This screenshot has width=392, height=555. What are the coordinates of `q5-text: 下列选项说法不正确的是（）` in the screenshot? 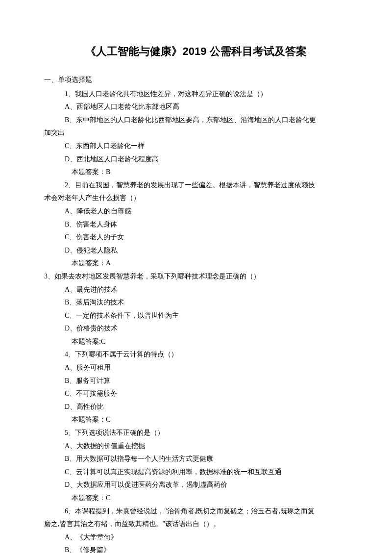 It's located at (120, 432).